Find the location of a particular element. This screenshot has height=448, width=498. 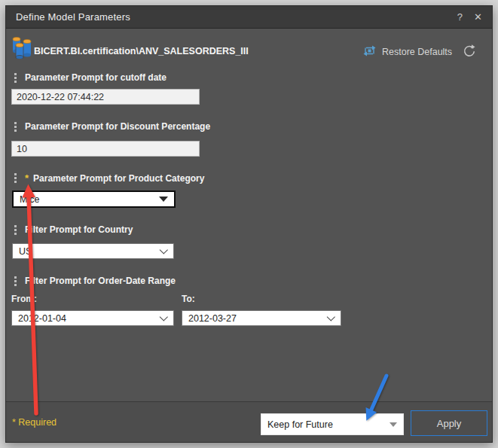

from-date-dropdown: 2012-01-04 is located at coordinates (93, 318).